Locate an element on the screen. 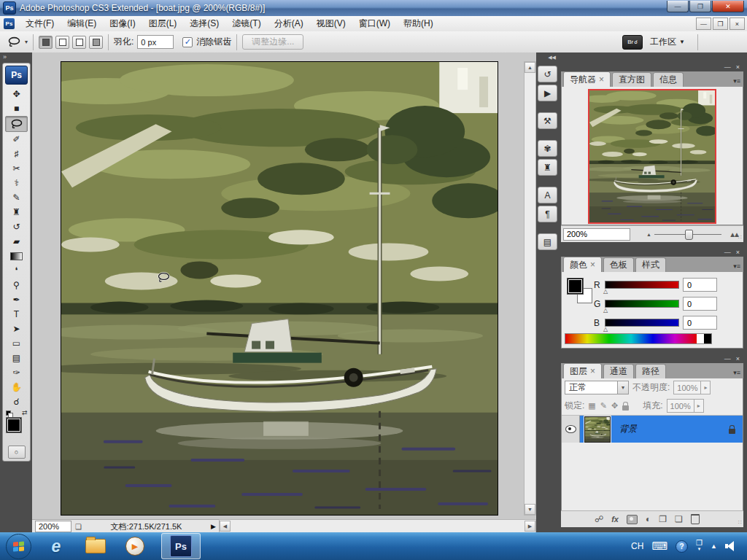 This screenshot has height=560, width=747. menu-image: 图像(I) is located at coordinates (123, 23).